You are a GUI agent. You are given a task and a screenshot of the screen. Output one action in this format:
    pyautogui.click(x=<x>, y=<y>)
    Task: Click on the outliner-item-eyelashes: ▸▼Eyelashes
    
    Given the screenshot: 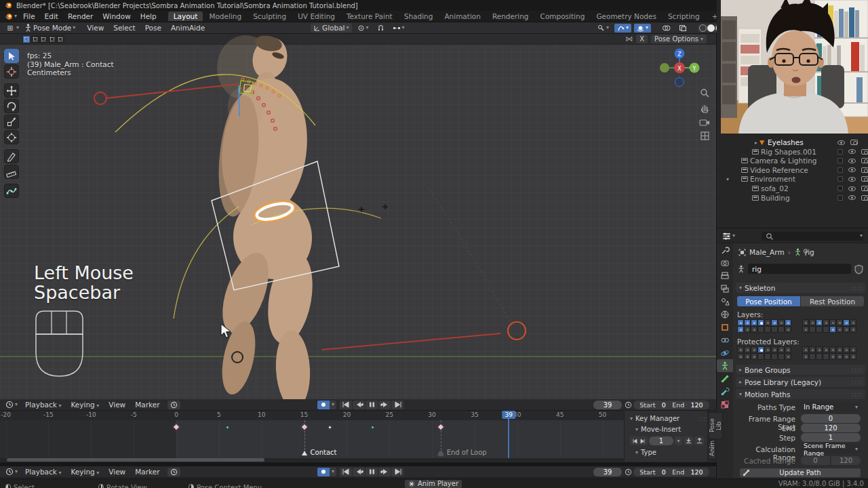 What is the action you would take?
    pyautogui.click(x=779, y=142)
    